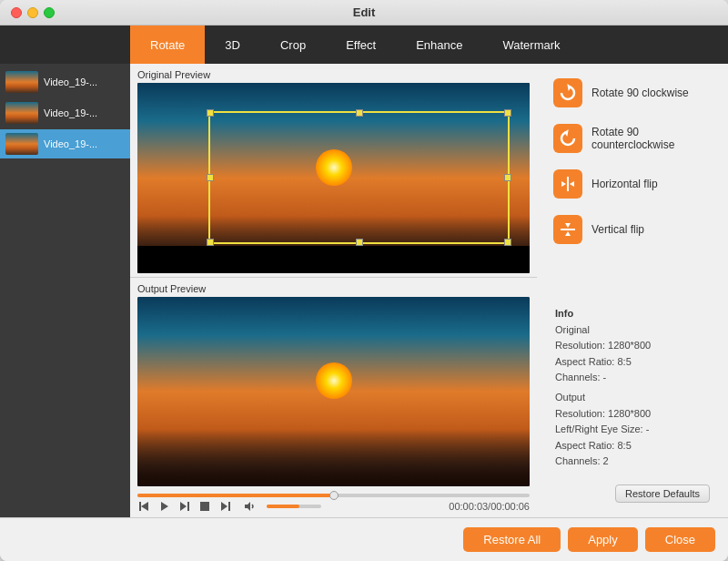 The height and width of the screenshot is (561, 728). What do you see at coordinates (624, 184) in the screenshot?
I see `hflip-label: Horizontal flip` at bounding box center [624, 184].